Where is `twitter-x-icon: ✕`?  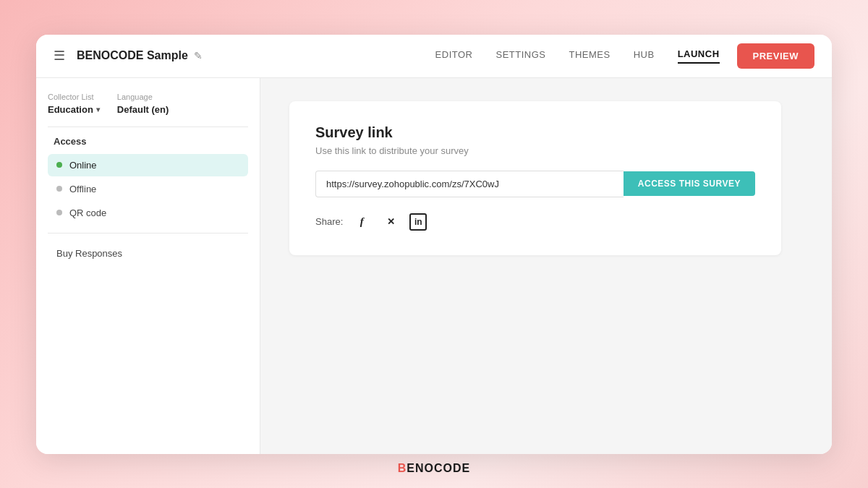 twitter-x-icon: ✕ is located at coordinates (391, 222).